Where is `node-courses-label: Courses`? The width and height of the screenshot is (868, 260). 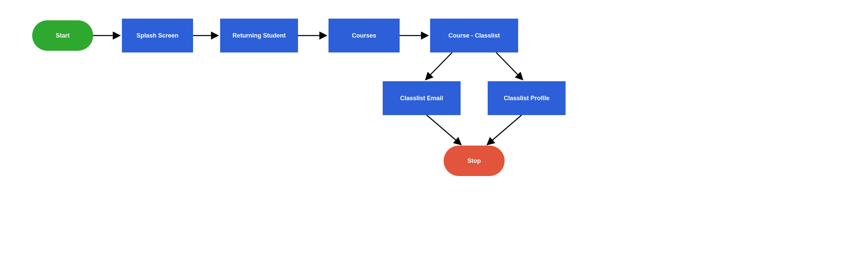 node-courses-label: Courses is located at coordinates (364, 36).